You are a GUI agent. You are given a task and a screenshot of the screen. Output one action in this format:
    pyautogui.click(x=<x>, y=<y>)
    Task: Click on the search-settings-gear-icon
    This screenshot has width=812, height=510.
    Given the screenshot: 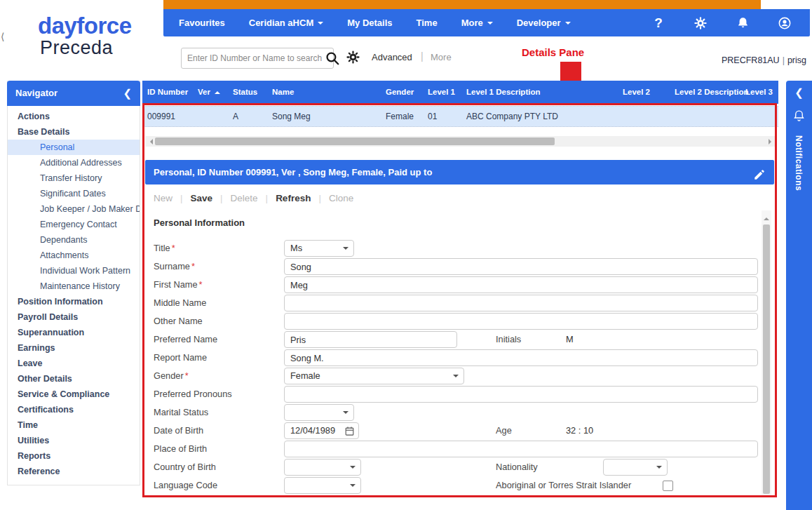 What is the action you would take?
    pyautogui.click(x=353, y=58)
    